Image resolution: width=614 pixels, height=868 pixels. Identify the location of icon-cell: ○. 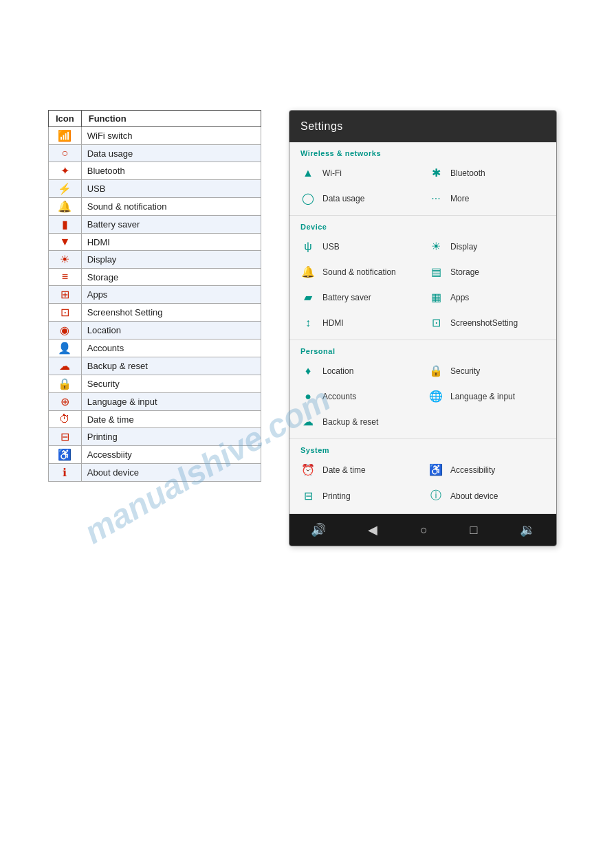
(65, 154).